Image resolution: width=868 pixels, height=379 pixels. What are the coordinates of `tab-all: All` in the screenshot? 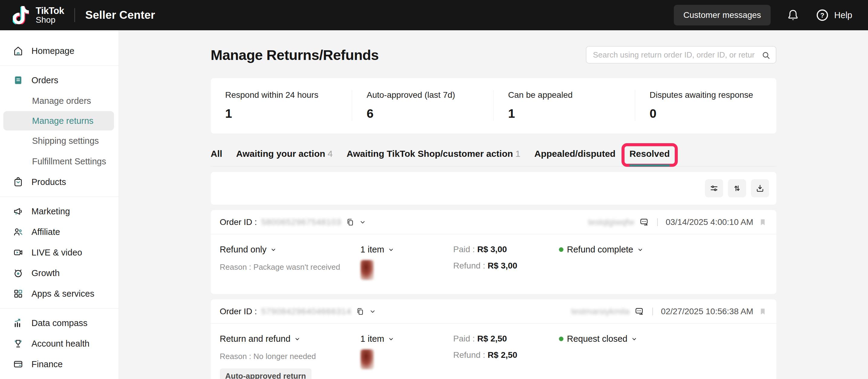 It's located at (217, 157).